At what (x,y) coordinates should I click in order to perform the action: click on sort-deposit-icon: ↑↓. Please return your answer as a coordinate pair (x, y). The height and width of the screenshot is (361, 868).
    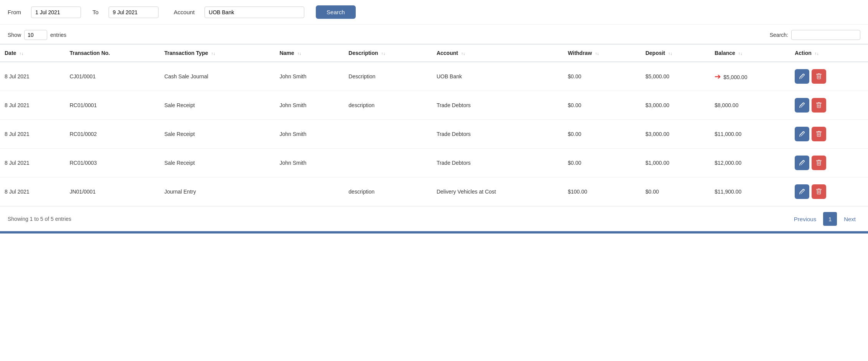
    Looking at the image, I should click on (670, 53).